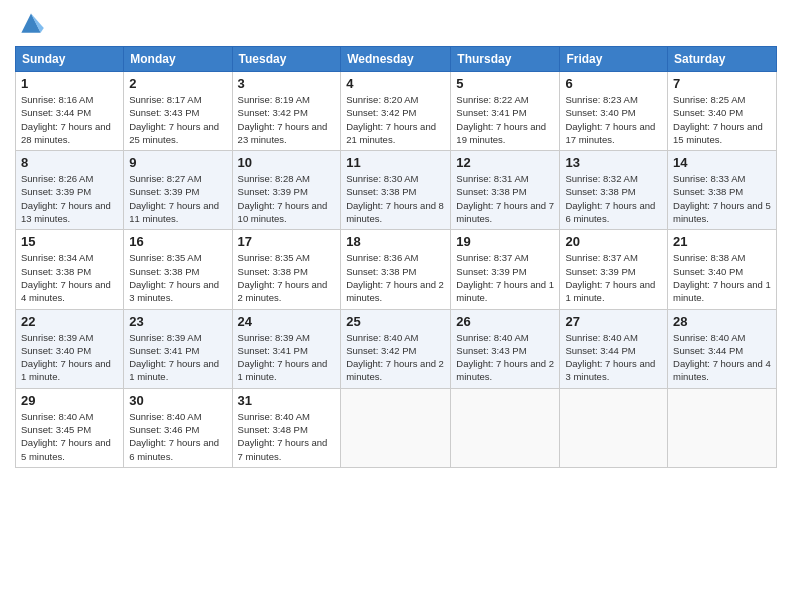 This screenshot has width=792, height=612. Describe the element at coordinates (178, 162) in the screenshot. I see `day-number: 9` at that location.